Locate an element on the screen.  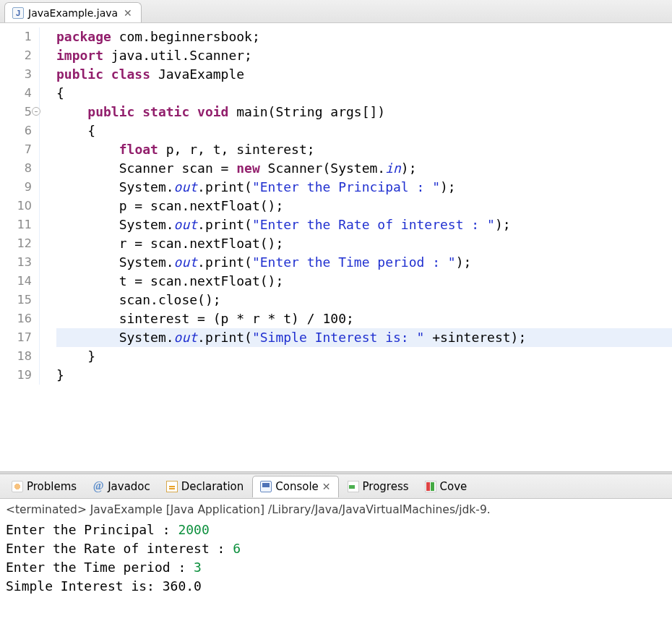
view-tab-console: Console ✕ is located at coordinates (295, 487).